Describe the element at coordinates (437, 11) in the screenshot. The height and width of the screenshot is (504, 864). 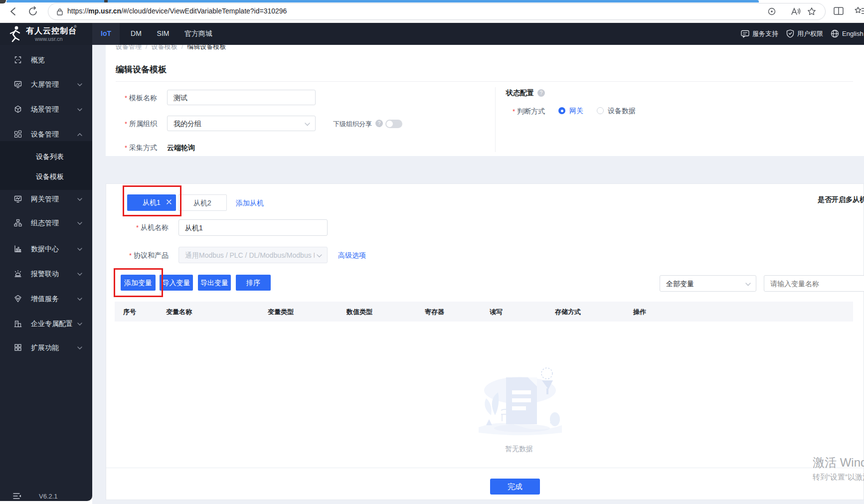
I see `address-bar: https://mp.usr.cn/#/cloud/device/ViewEdi…` at that location.